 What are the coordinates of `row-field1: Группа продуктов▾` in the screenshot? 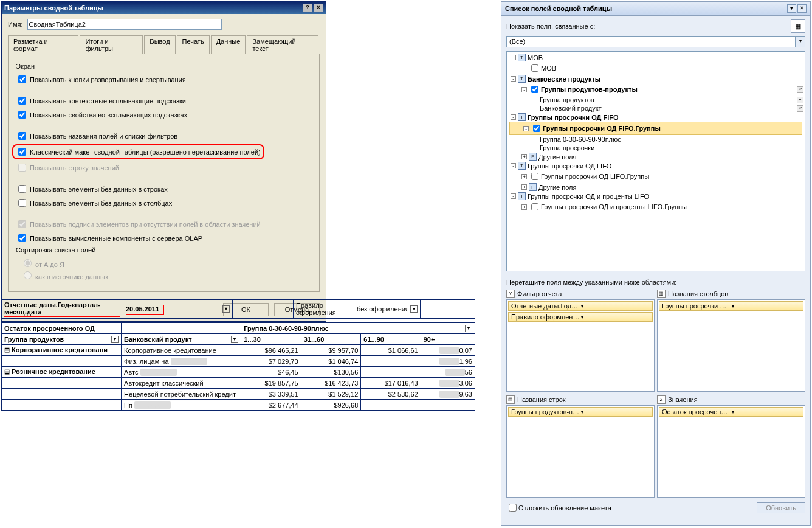 It's located at (62, 339).